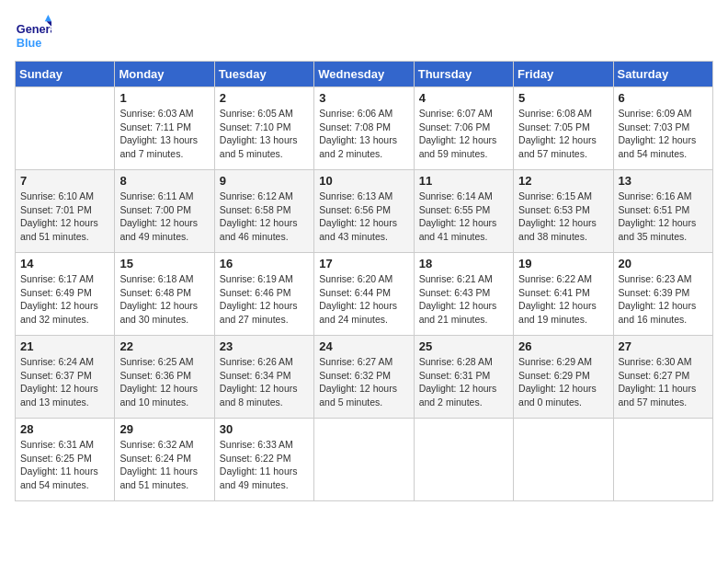 The height and width of the screenshot is (563, 728). What do you see at coordinates (364, 217) in the screenshot?
I see `day-info: Sunrise: 6:13 AM Sunset: 6:56 PM Dayligh…` at bounding box center [364, 217].